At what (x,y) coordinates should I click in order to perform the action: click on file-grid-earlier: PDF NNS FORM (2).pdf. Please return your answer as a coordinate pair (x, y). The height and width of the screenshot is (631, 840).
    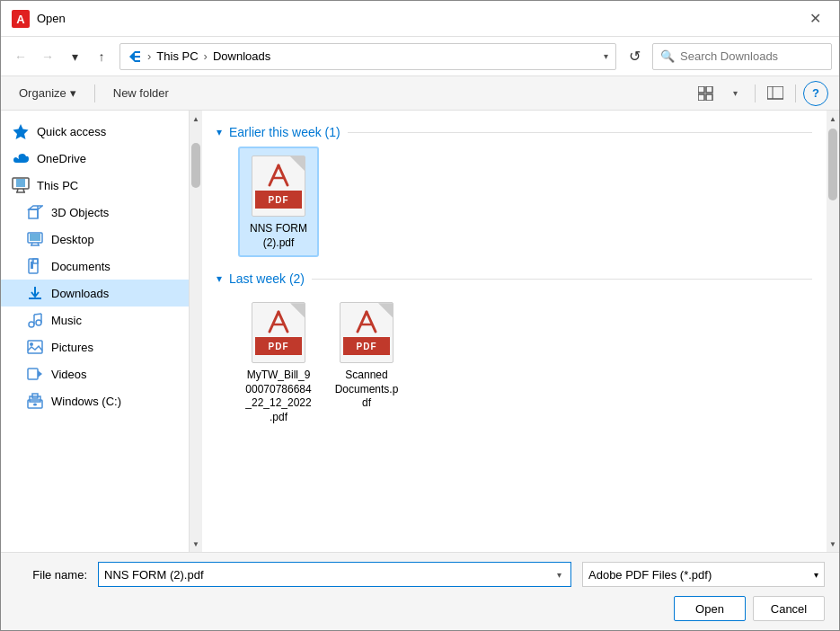
    Looking at the image, I should click on (514, 201).